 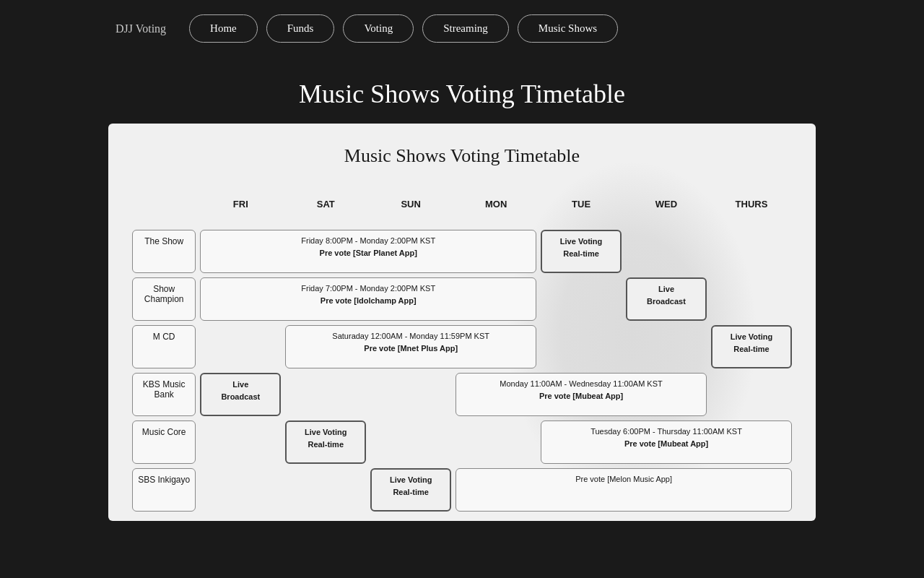 I want to click on mcd-live: Live VotingReal-time, so click(x=751, y=347).